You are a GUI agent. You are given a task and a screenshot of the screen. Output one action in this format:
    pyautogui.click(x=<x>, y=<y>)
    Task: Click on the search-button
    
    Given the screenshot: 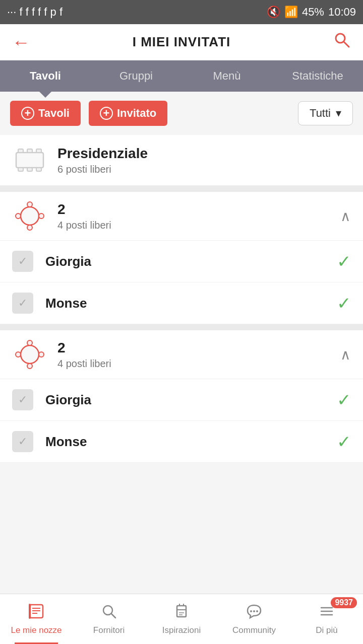 What is the action you would take?
    pyautogui.click(x=342, y=42)
    